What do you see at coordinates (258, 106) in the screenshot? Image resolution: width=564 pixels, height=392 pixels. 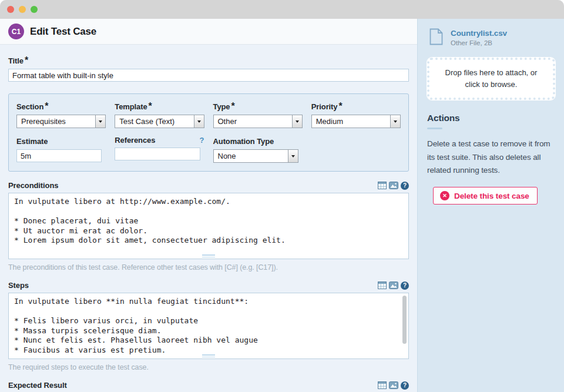 I see `type-label: Type*` at bounding box center [258, 106].